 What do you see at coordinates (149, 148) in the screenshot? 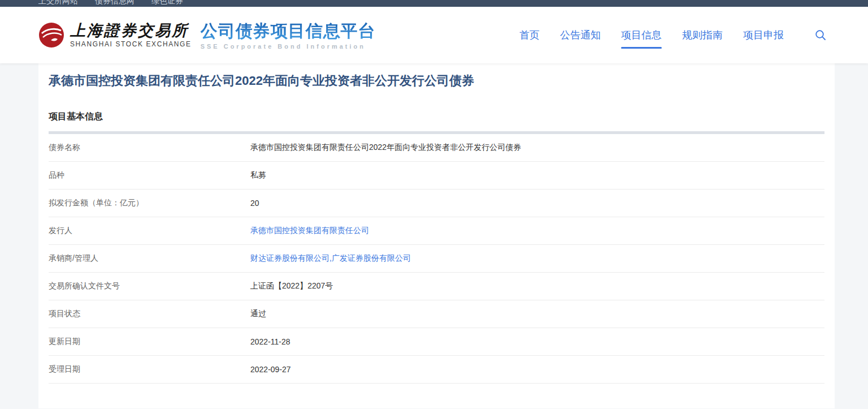
I see `field-label: 债券名称` at bounding box center [149, 148].